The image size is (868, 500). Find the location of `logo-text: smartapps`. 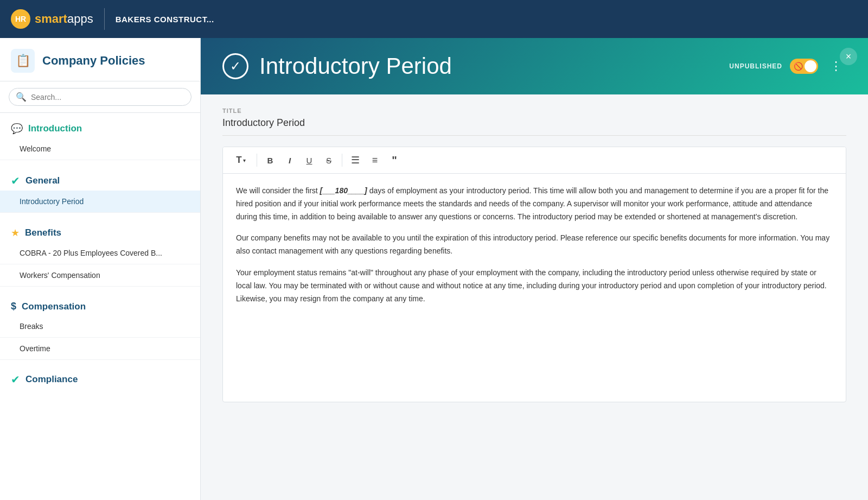

logo-text: smartapps is located at coordinates (64, 19).